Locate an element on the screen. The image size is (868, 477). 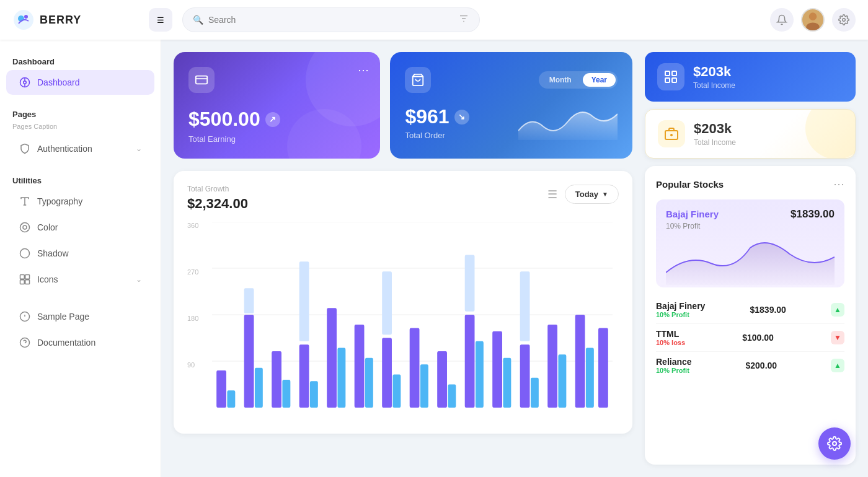
order-card-bottom: $961 ↘ Total Order is located at coordinates (511, 121).